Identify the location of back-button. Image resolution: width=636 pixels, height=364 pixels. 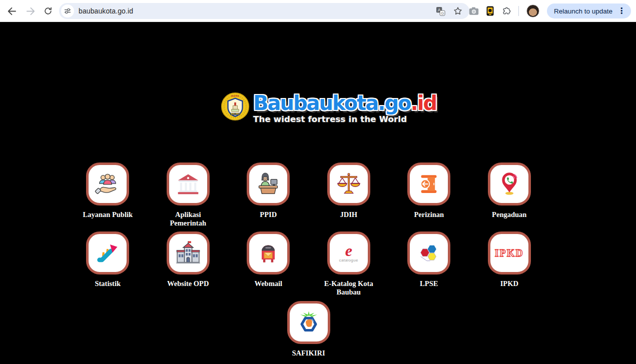
(11, 11).